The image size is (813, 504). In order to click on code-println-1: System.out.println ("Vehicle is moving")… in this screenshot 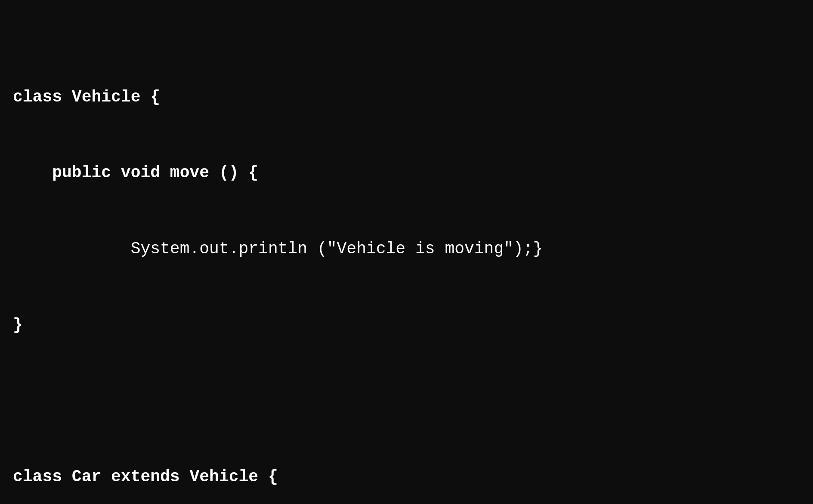, I will do `click(337, 249)`.